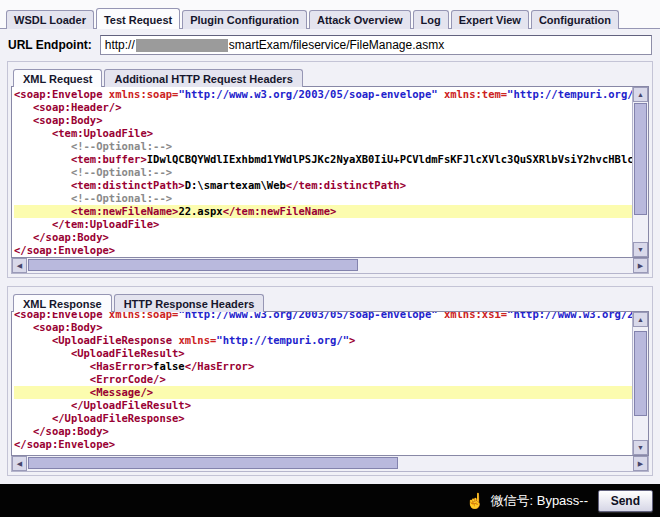 The height and width of the screenshot is (517, 660). Describe the element at coordinates (476, 501) in the screenshot. I see `hand-icon: ☝` at that location.